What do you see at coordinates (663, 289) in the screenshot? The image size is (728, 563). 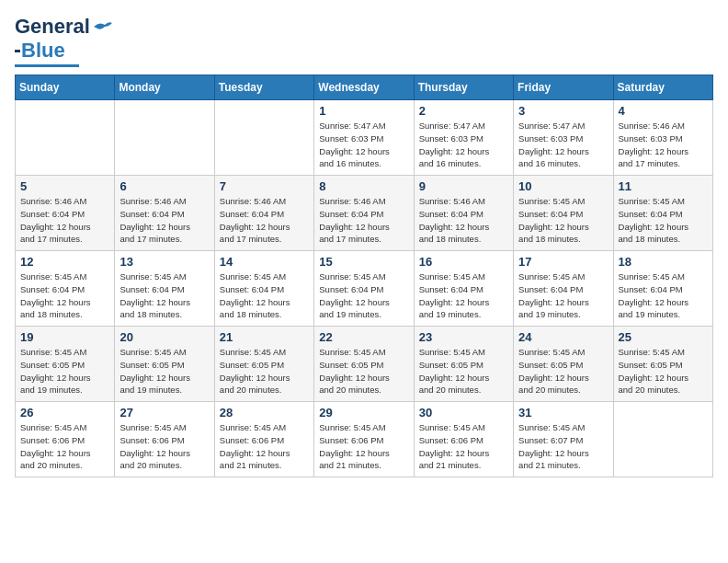 I see `calendar-cell: 18Sunrise: 5:45 AM Sunset: 6:04 PM Dayli…` at bounding box center [663, 289].